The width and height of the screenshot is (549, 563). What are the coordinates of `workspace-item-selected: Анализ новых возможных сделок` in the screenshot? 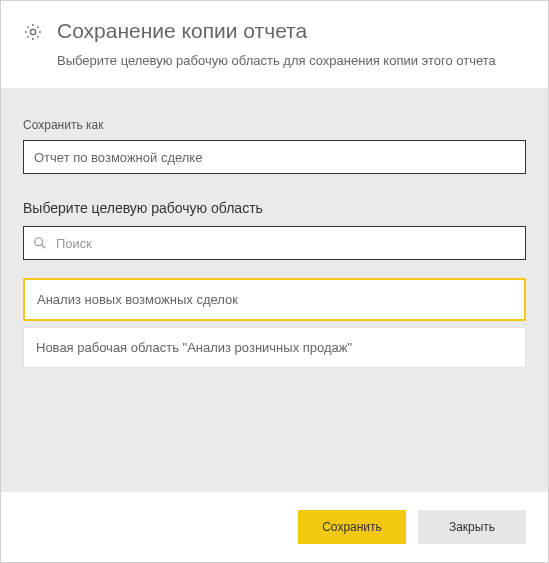 It's located at (274, 300).